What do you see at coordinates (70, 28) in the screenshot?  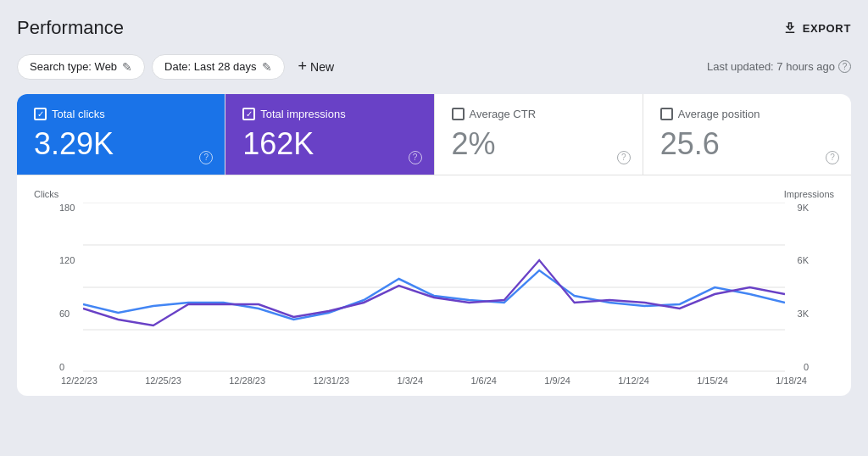 I see `page-title: Performance` at bounding box center [70, 28].